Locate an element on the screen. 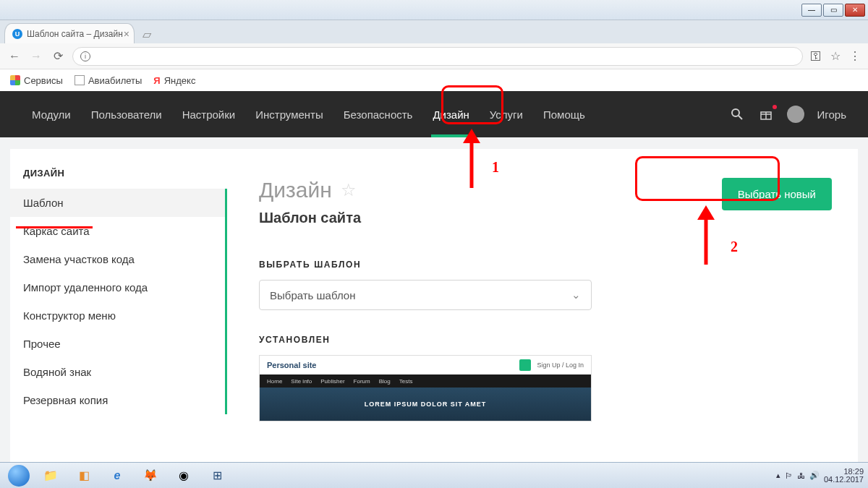  sidebar-item-other: Прочее is located at coordinates (117, 344).